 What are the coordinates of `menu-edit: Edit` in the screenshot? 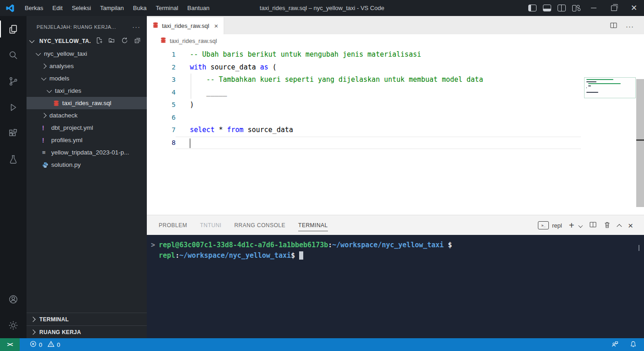 It's located at (57, 8).